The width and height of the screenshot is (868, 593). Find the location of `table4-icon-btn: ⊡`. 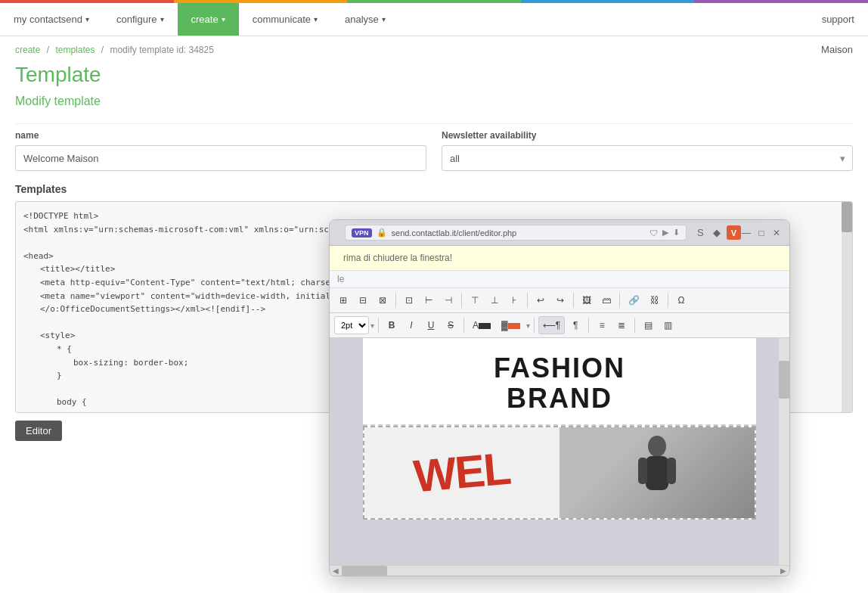

table4-icon-btn: ⊡ is located at coordinates (409, 300).